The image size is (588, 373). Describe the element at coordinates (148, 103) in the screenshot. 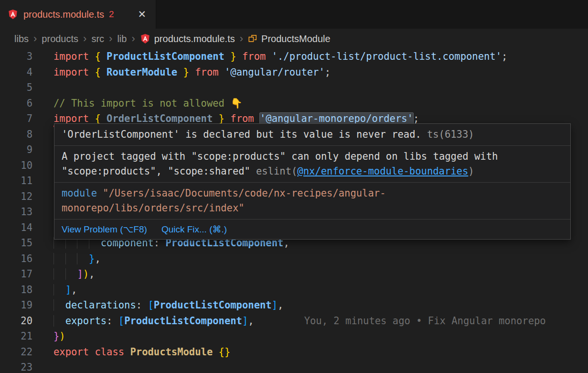

I see `code-content: // This import is not allowed 👇` at that location.